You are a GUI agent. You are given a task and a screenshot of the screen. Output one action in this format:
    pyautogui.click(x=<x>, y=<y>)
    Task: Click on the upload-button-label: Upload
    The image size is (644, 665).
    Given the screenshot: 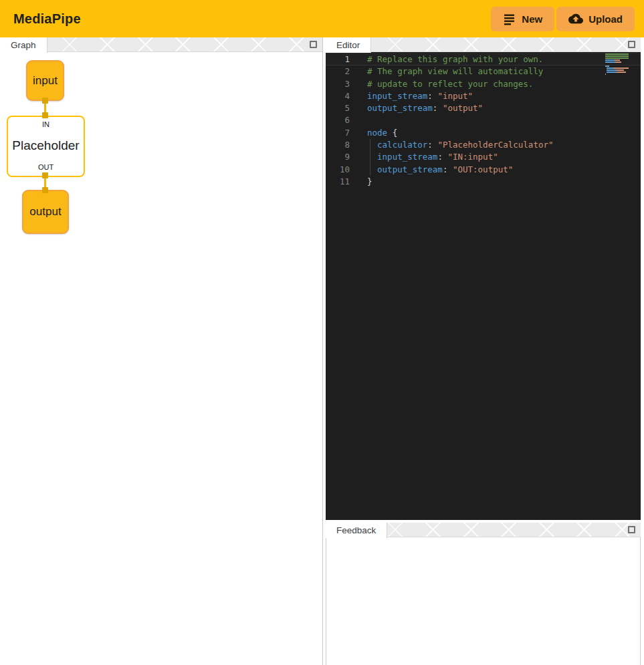 What is the action you would take?
    pyautogui.click(x=606, y=19)
    